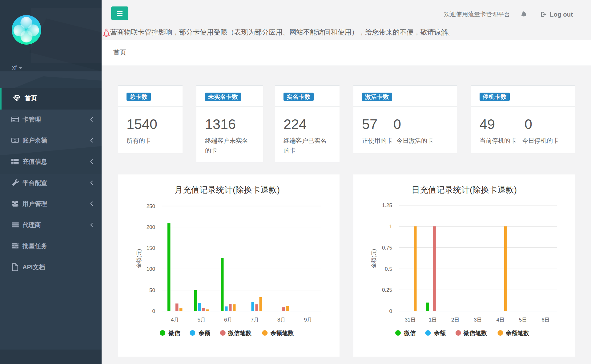  I want to click on svg-text: 5日, so click(523, 320).